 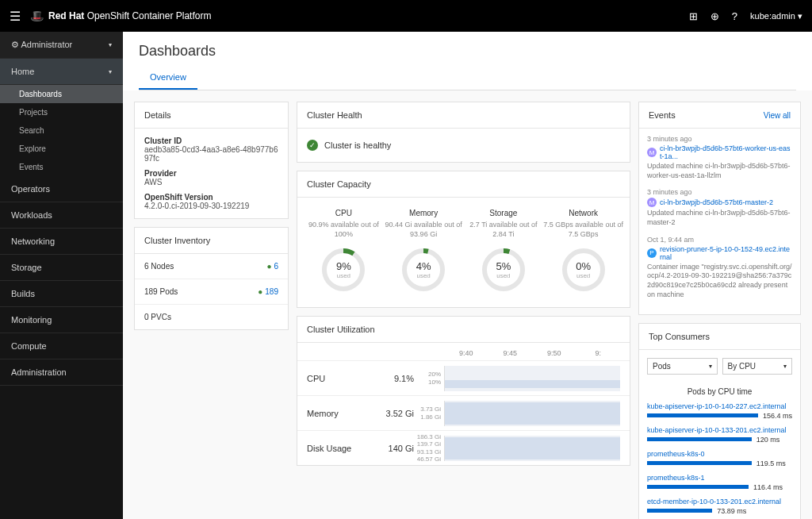 What do you see at coordinates (720, 392) in the screenshot?
I see `consumers-subtitle: Pods by CPU time` at bounding box center [720, 392].